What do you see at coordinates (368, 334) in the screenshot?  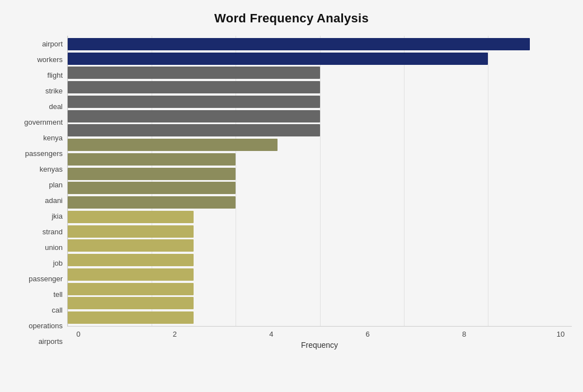 I see `x-tick-label: 6` at bounding box center [368, 334].